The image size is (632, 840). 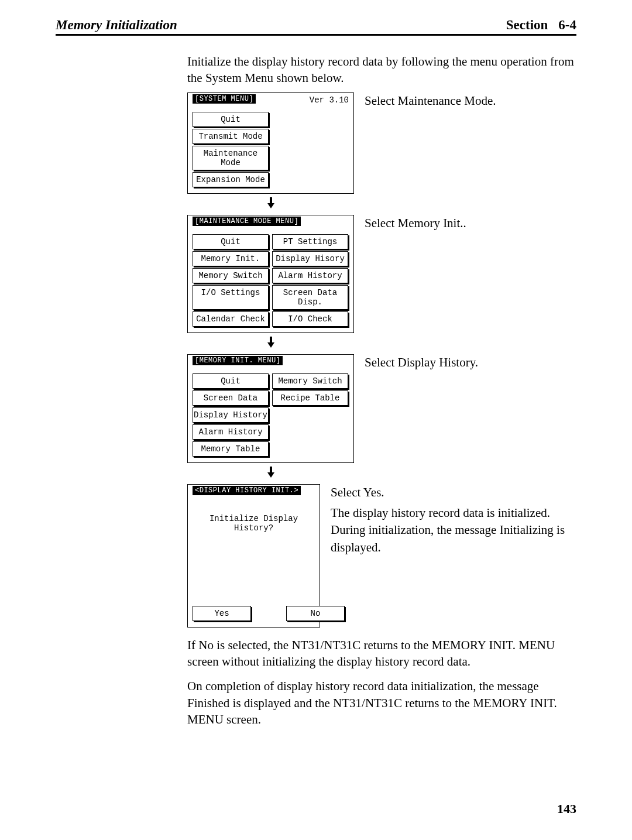 What do you see at coordinates (254, 523) in the screenshot?
I see `confirm-prompt: Initialize Display History?` at bounding box center [254, 523].